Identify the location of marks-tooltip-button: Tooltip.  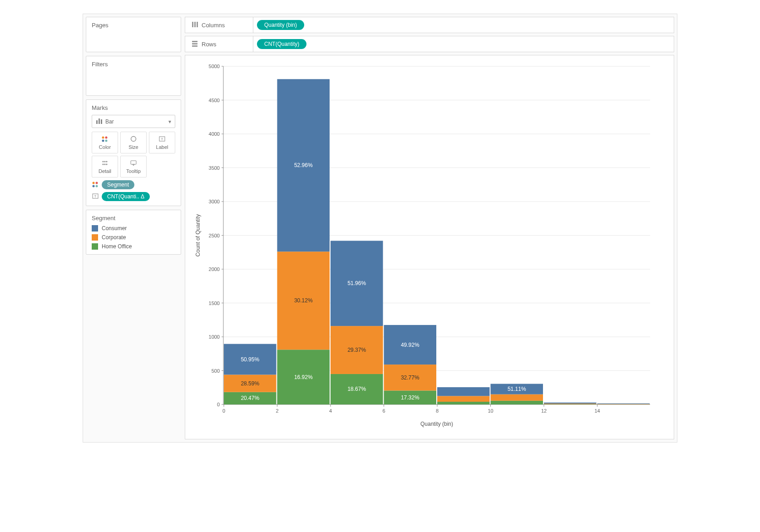
(133, 167).